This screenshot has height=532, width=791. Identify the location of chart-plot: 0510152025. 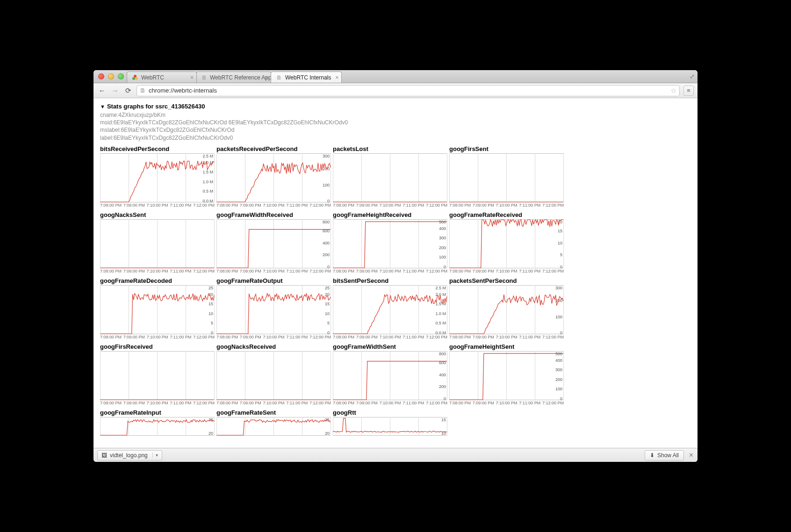
(157, 309).